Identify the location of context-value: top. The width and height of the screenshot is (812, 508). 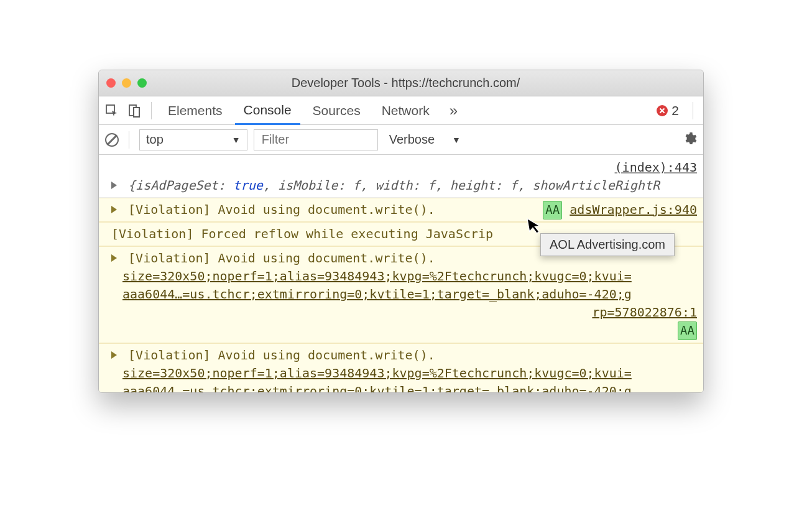
(155, 139).